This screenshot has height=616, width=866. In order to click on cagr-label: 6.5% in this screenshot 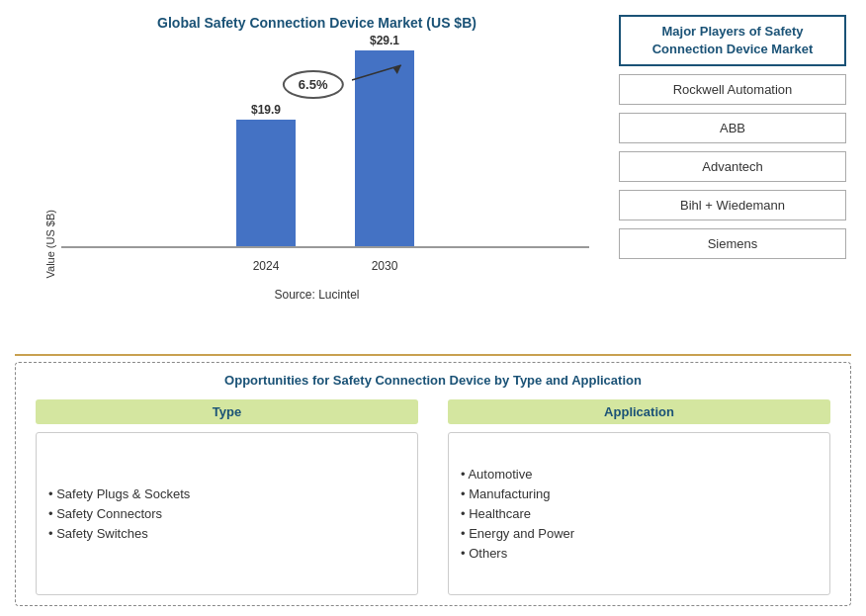, I will do `click(313, 85)`.